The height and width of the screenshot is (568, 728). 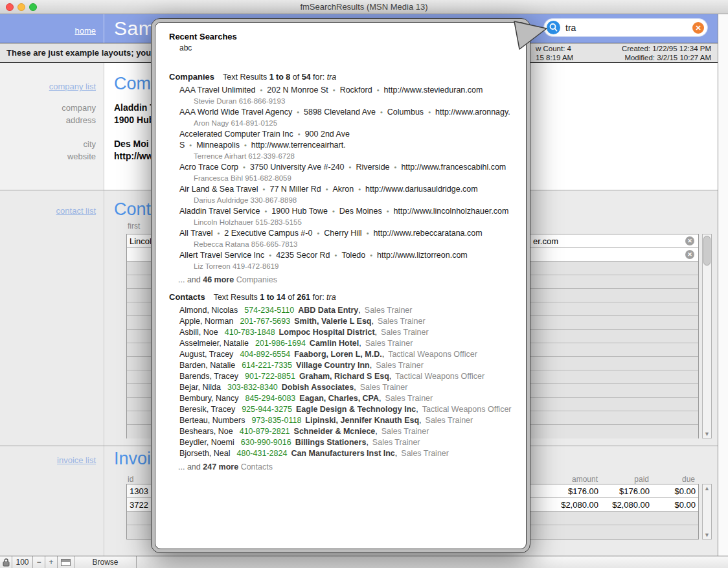 I want to click on company-name-field: Aladdin T, so click(x=135, y=108).